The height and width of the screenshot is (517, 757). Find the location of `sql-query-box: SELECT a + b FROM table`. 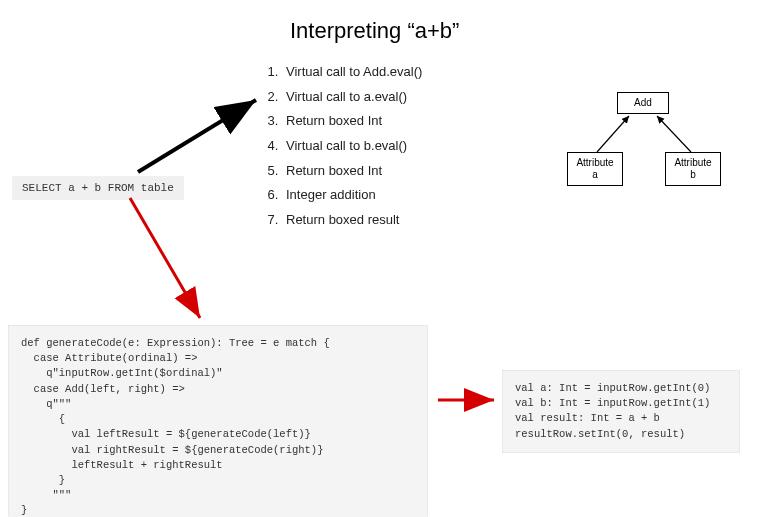

sql-query-box: SELECT a + b FROM table is located at coordinates (98, 188).